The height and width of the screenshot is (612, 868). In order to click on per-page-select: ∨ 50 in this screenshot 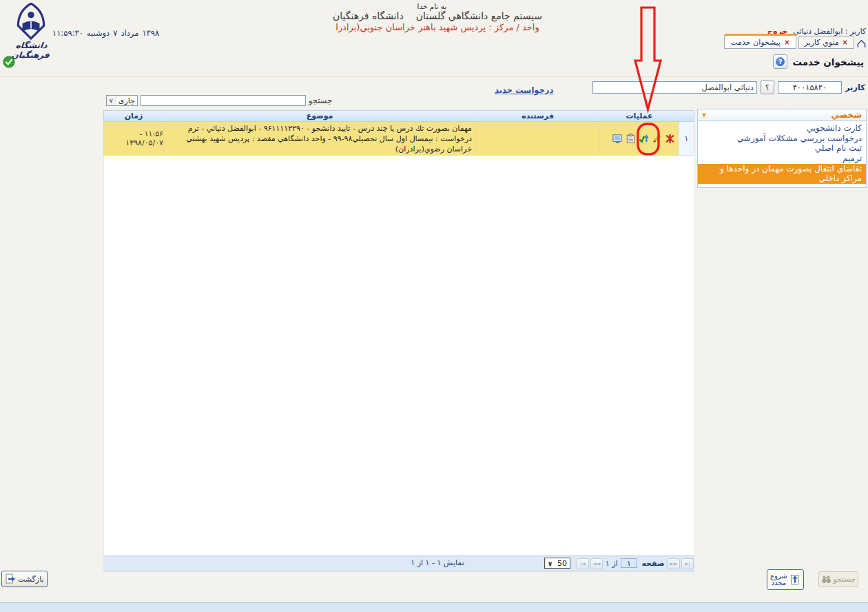, I will do `click(557, 563)`.